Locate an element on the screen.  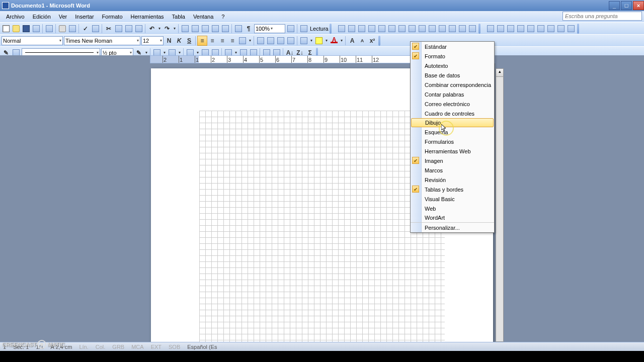
columns-button is located at coordinates (215, 29).